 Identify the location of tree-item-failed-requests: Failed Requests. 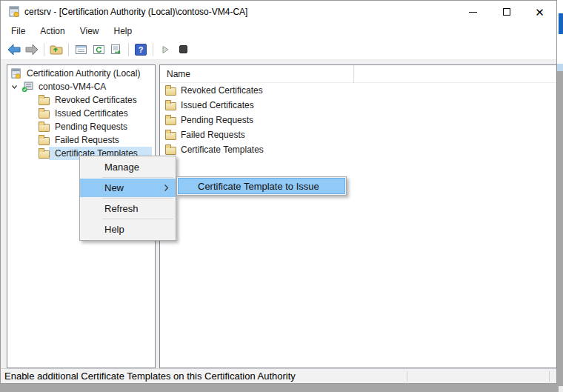
(81, 140).